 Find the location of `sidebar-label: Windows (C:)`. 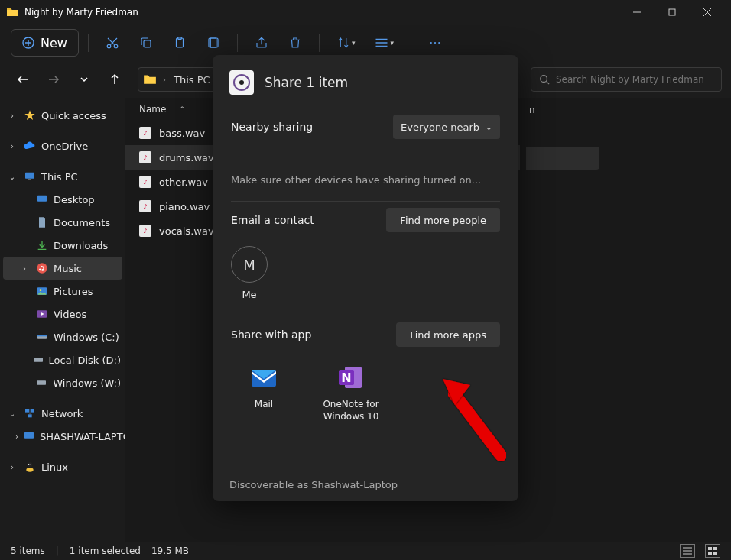

sidebar-label: Windows (C:) is located at coordinates (86, 338).